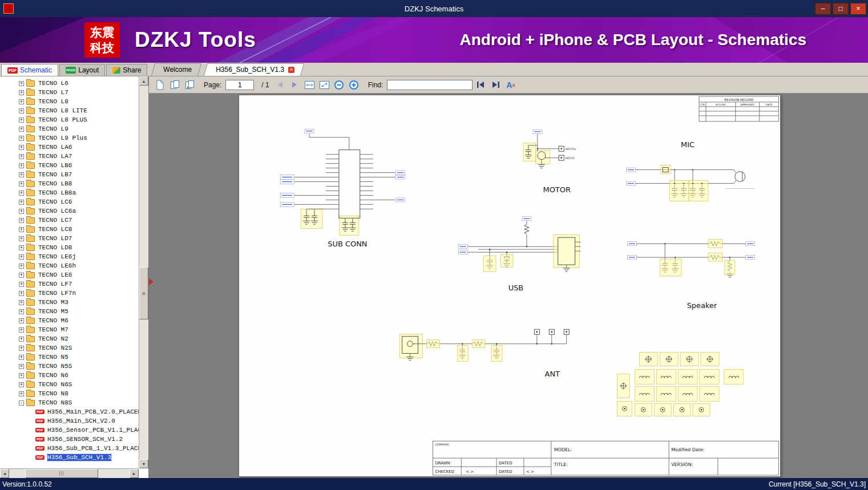  I want to click on tree-folder-row: + TECNO N6, so click(70, 375).